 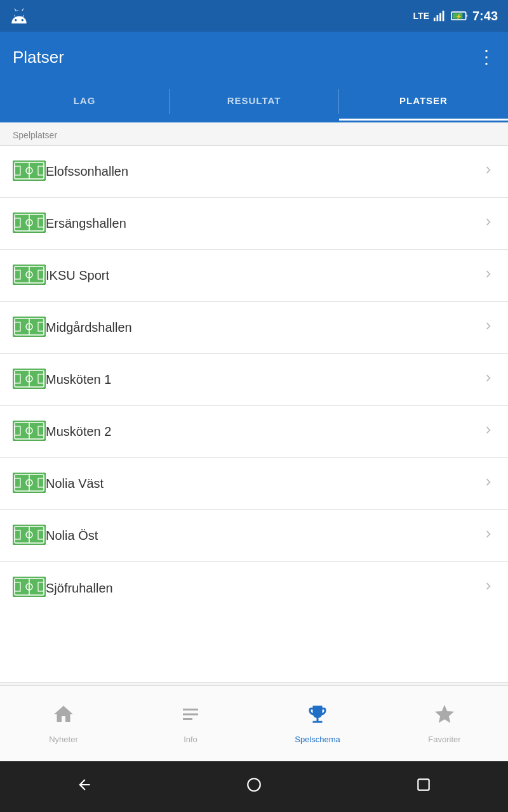 I want to click on list-item: Nolia Väst, so click(x=254, y=484).